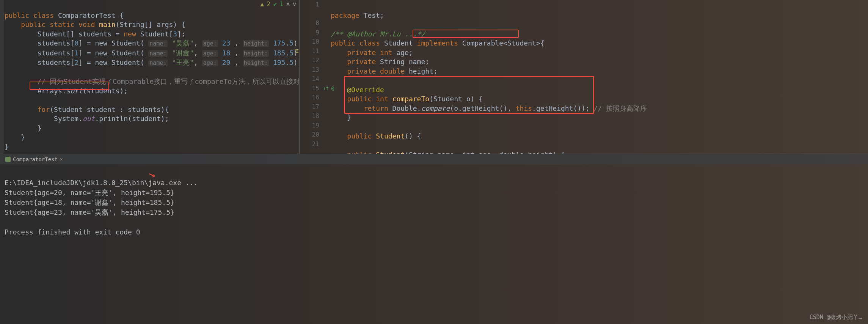 This screenshot has height=324, width=868. What do you see at coordinates (435, 109) in the screenshot?
I see `code-text: compare` at bounding box center [435, 109].